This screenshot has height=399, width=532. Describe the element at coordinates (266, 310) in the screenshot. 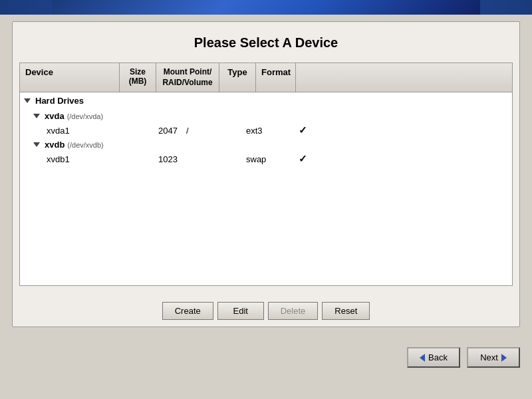

I see `action-buttons: Create Edit Delete Reset` at that location.